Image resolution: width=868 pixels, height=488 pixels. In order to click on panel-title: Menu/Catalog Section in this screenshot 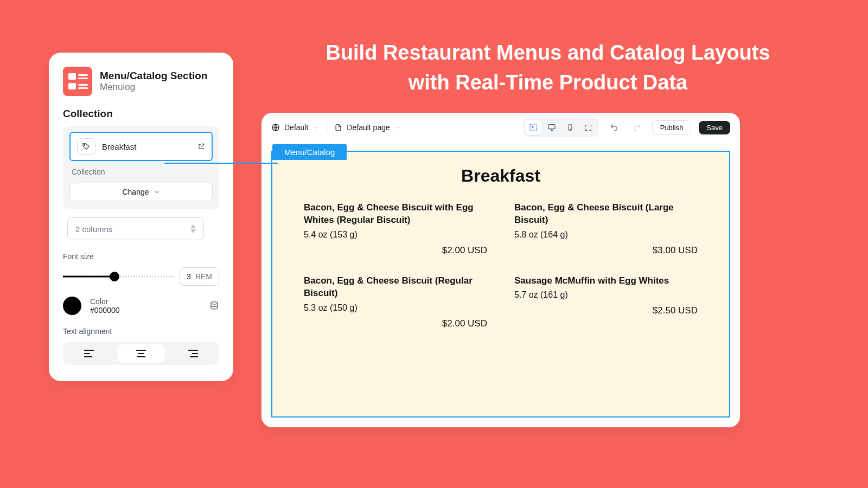, I will do `click(154, 76)`.